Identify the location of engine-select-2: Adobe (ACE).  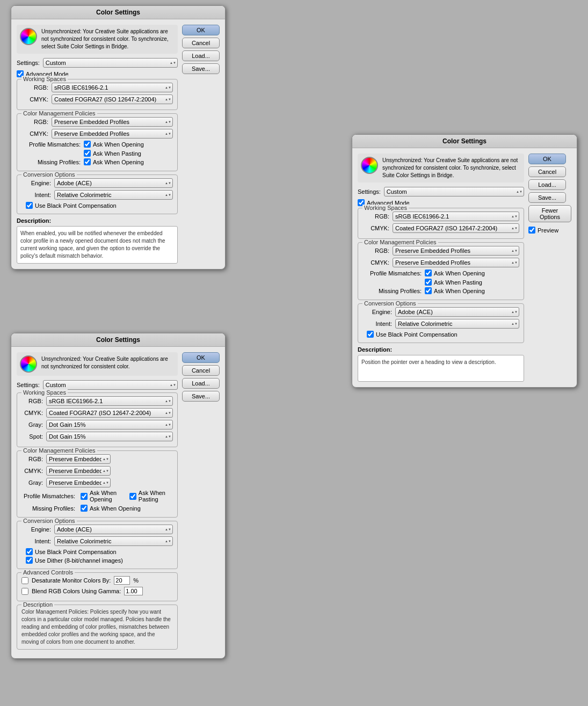
(458, 312).